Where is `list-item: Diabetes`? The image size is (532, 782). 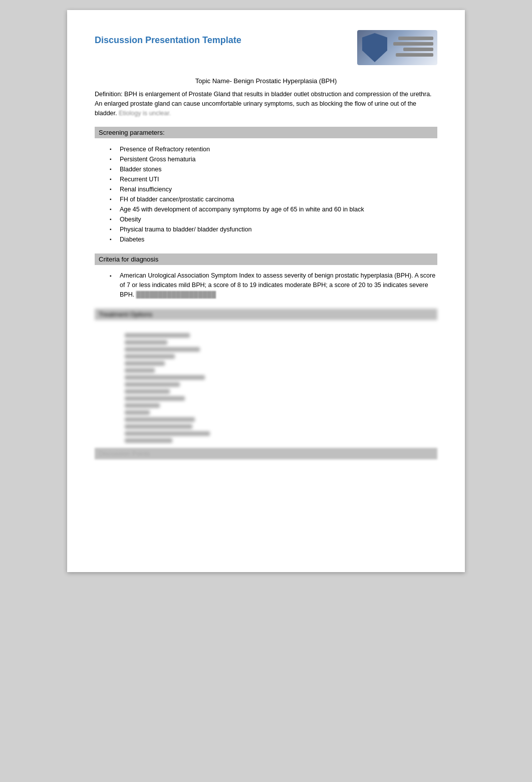 list-item: Diabetes is located at coordinates (274, 239).